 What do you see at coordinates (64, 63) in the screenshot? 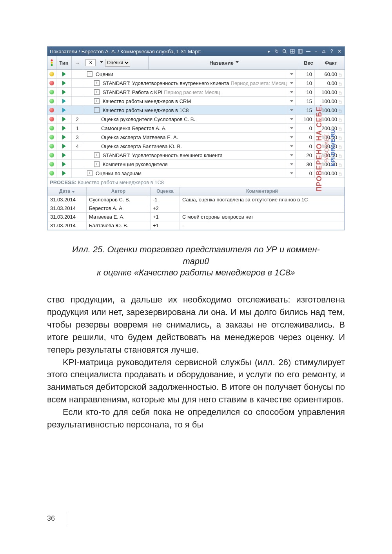
I see `col-type: Тип` at bounding box center [64, 63].